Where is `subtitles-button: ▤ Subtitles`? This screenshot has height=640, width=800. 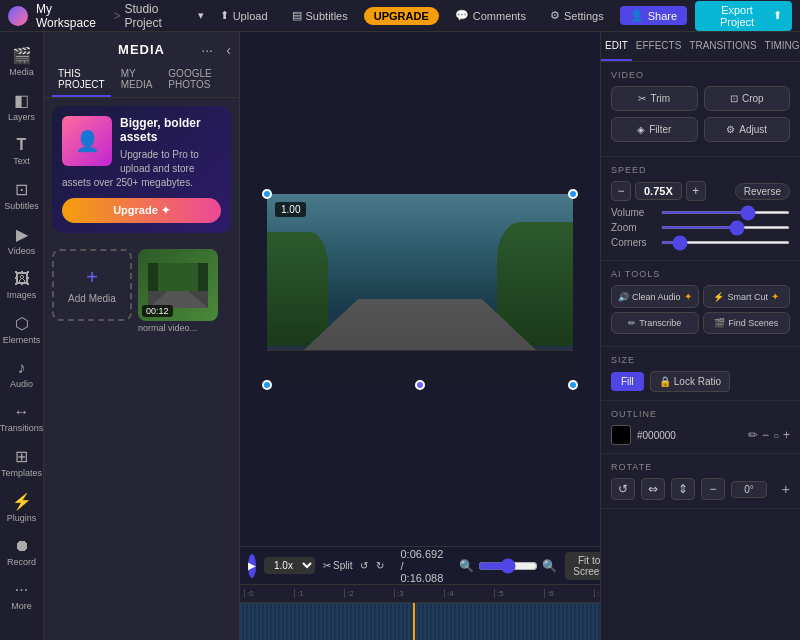 subtitles-button: ▤ Subtitles is located at coordinates (320, 16).